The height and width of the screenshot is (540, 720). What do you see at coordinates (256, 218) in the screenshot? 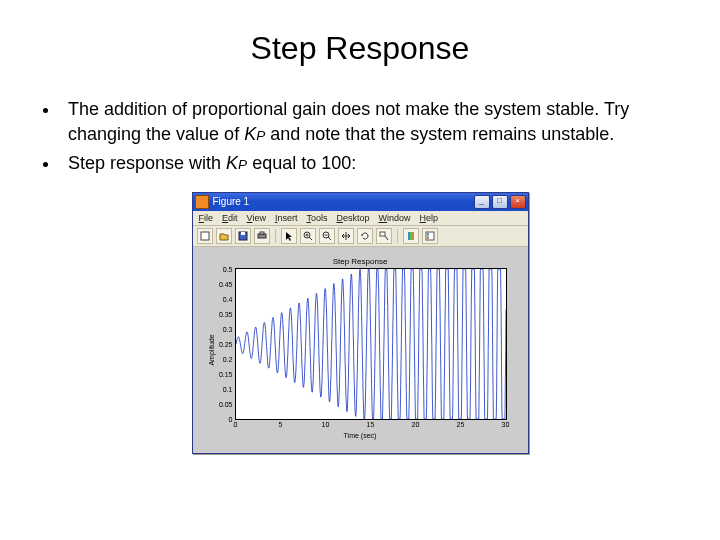
I see `menu-view: View` at bounding box center [256, 218].